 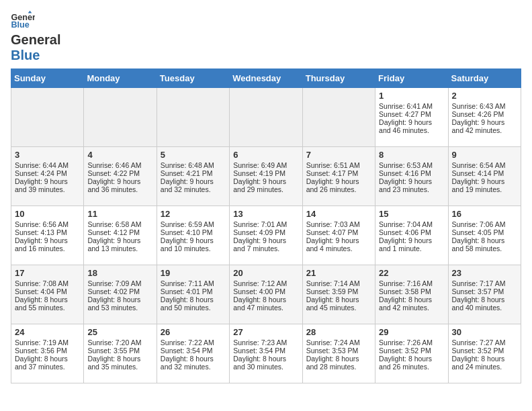 I want to click on day-info-line: Sunset: 4:00 PM, so click(x=266, y=291).